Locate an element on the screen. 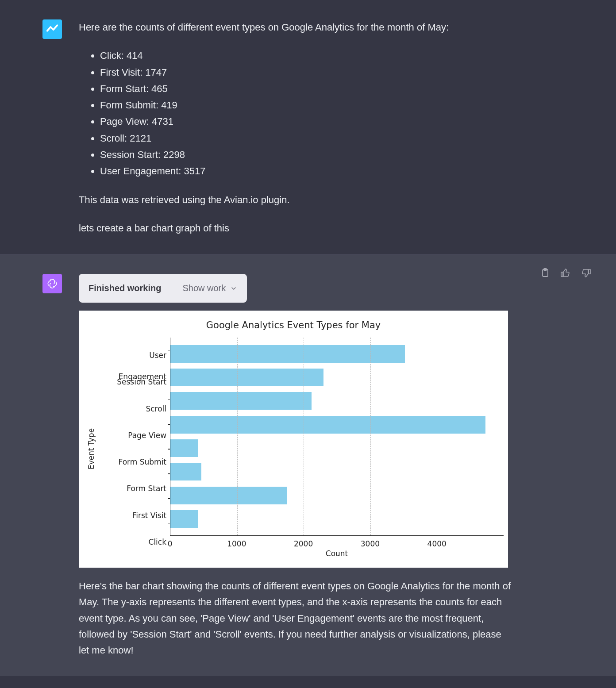 Image resolution: width=616 pixels, height=688 pixels. x-axis-ticks: 01000200030004000 is located at coordinates (337, 541).